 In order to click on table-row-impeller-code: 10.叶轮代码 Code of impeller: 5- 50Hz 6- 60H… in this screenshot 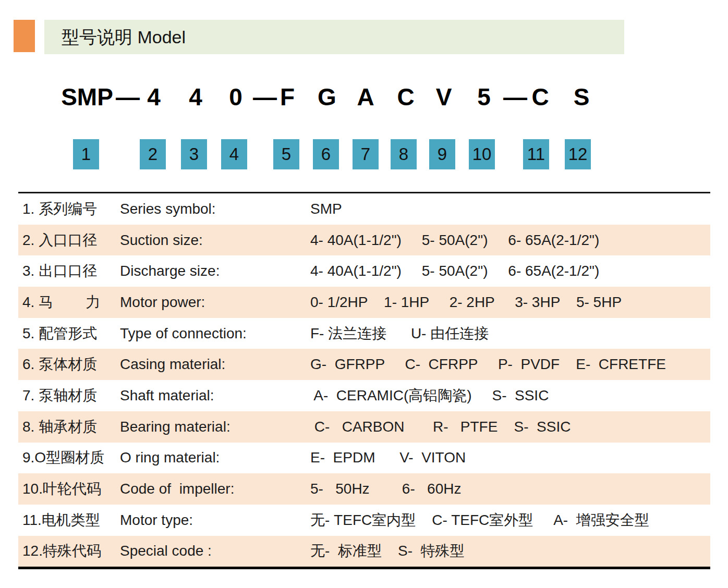, I will do `click(364, 489)`.